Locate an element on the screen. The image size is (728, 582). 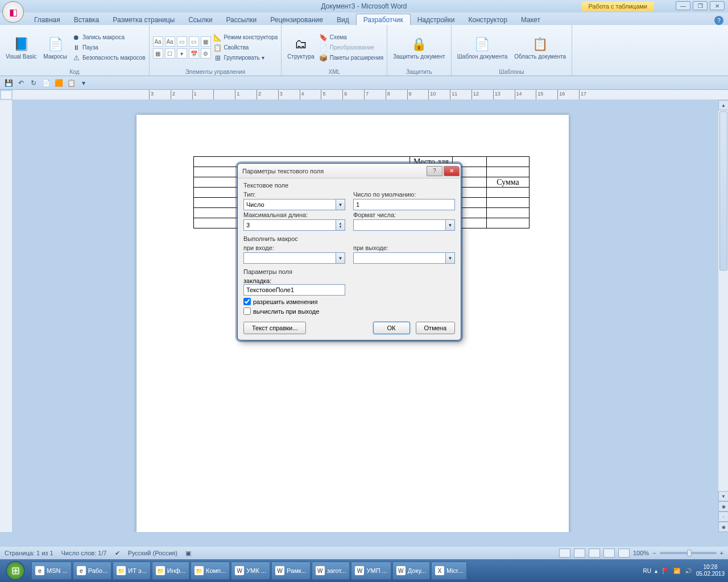
expansion-packs-button: 📦Пакеты расширения is located at coordinates (351, 58).